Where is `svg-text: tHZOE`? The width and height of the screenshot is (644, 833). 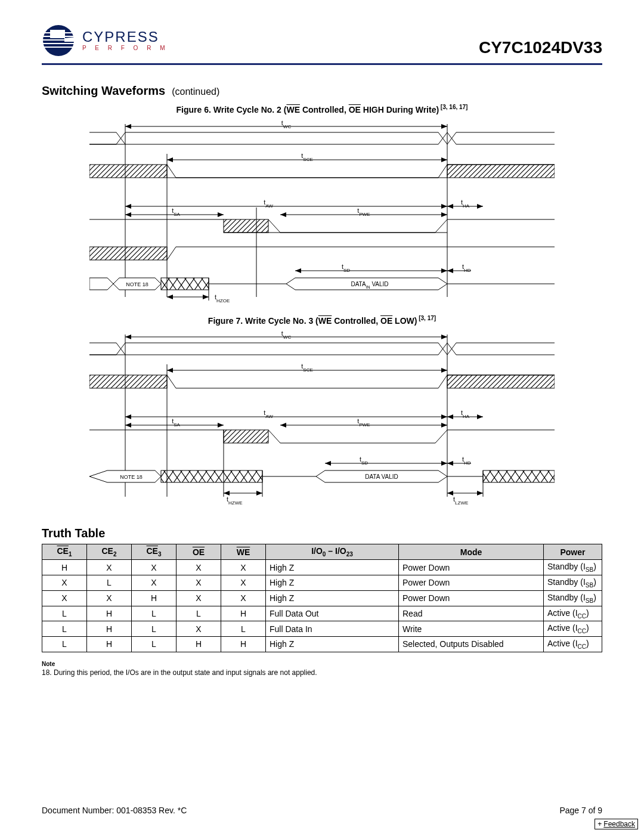
svg-text: tHZOE is located at coordinates (222, 298).